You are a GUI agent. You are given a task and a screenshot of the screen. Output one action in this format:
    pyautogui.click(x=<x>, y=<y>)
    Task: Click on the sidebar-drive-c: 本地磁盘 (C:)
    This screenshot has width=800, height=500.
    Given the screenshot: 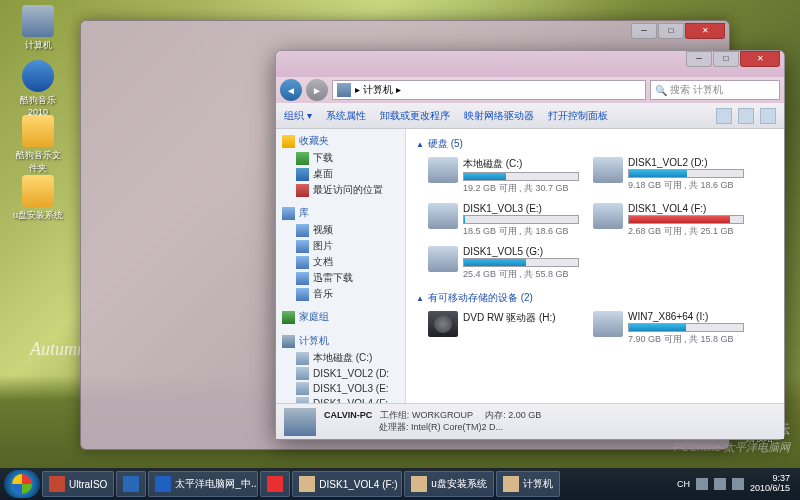 What is the action you would take?
    pyautogui.click(x=340, y=358)
    